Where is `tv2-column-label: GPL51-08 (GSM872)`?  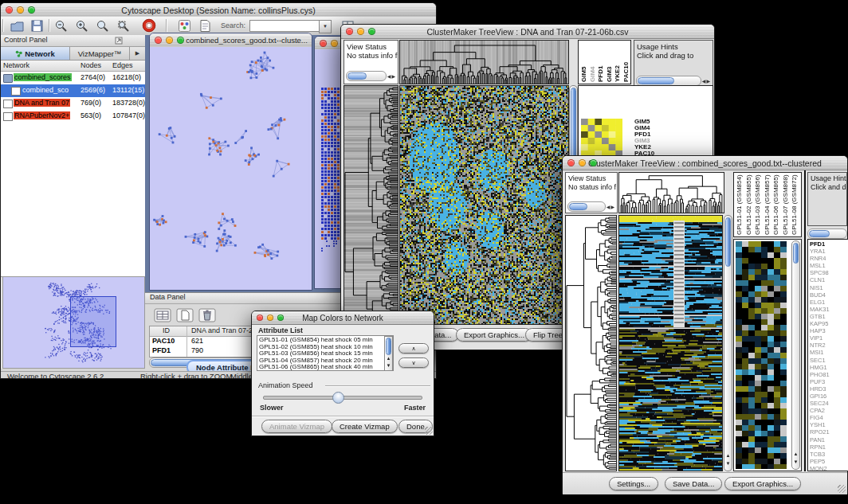
tv2-column-label: GPL51-08 (GSM872) is located at coordinates (795, 205).